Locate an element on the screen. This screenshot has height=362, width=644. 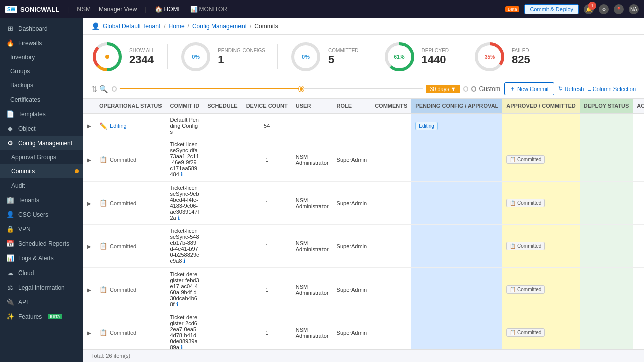
api-icon: 🔌 is located at coordinates (10, 302).